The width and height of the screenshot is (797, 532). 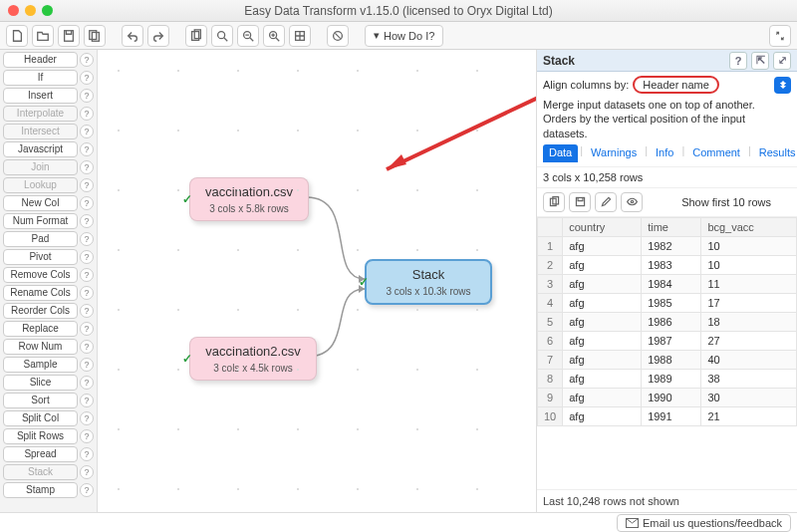 What do you see at coordinates (667, 500) in the screenshot?
I see `rows-not-shown: Last 10,248 rows not shown` at bounding box center [667, 500].